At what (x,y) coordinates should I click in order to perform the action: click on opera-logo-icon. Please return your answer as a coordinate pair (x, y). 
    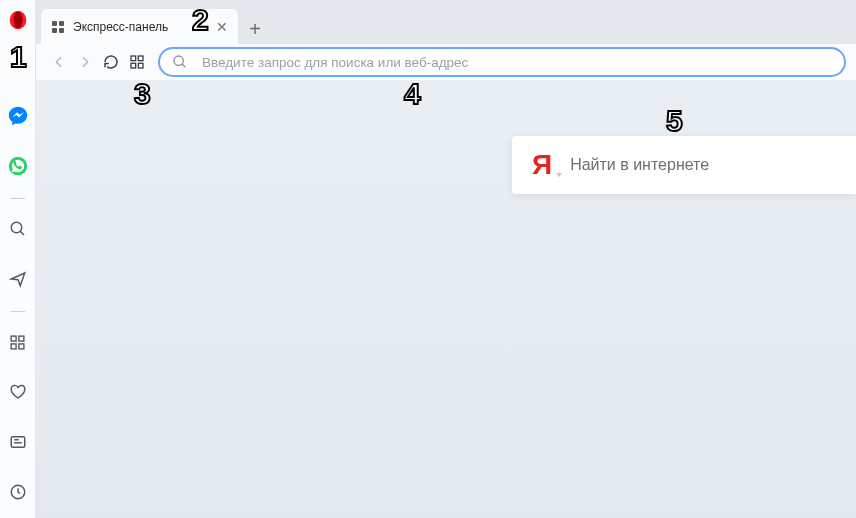
    Looking at the image, I should click on (18, 20).